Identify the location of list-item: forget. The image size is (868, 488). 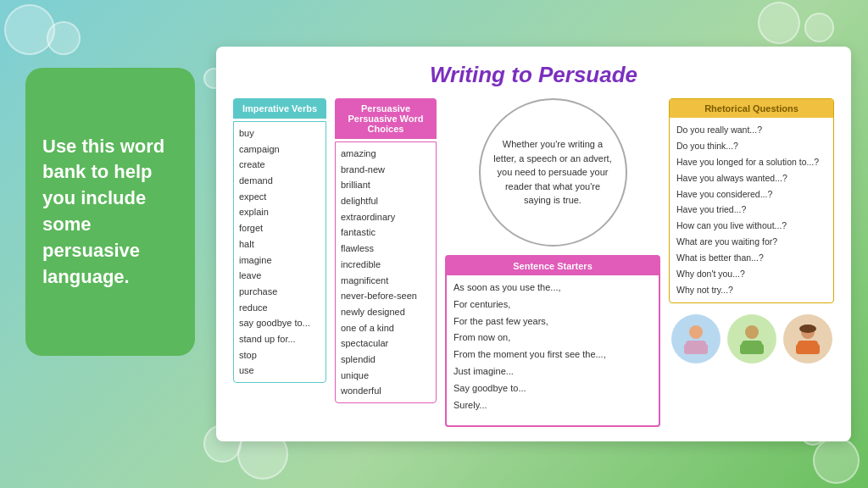
(280, 229).